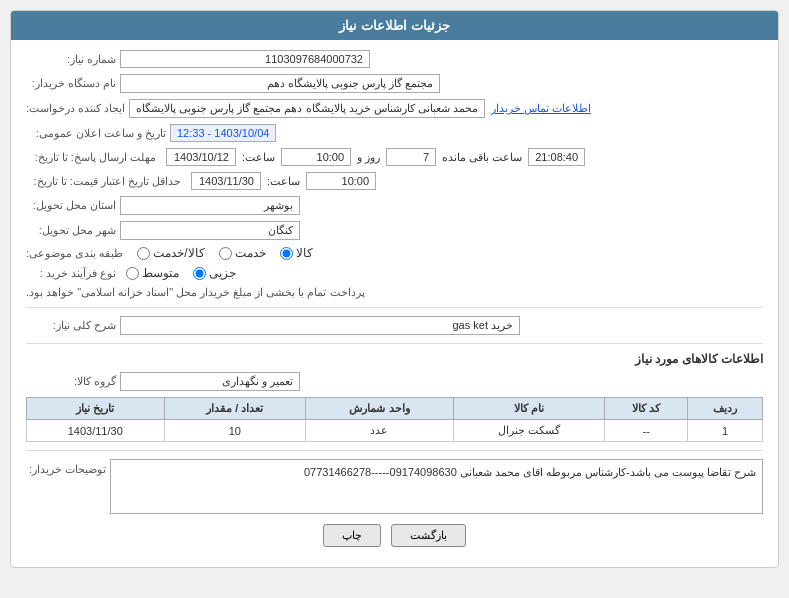 Image resolution: width=789 pixels, height=598 pixels. I want to click on print-button: چاپ, so click(352, 536).